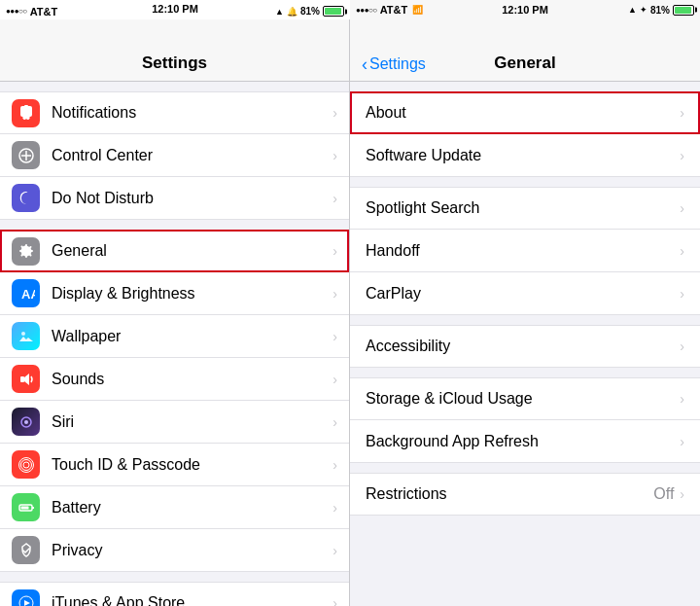 This screenshot has height=606, width=700. What do you see at coordinates (175, 113) in the screenshot?
I see `sidebar-item-notifications: Notifications ›` at bounding box center [175, 113].